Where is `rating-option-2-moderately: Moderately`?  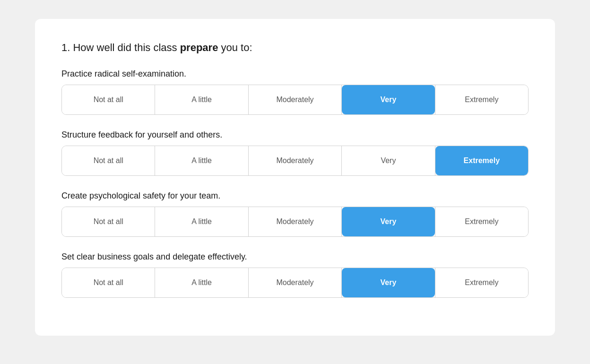
rating-option-2-moderately: Moderately is located at coordinates (295, 161).